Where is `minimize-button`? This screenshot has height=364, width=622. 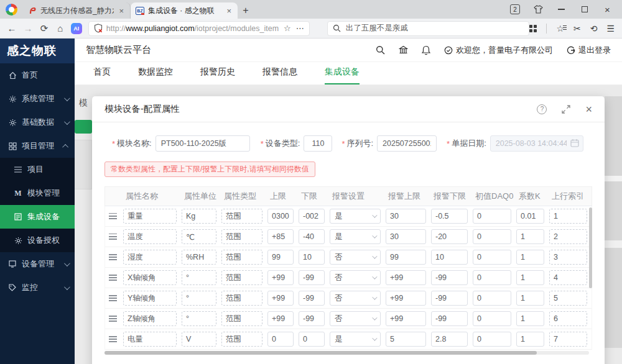 minimize-button is located at coordinates (561, 10).